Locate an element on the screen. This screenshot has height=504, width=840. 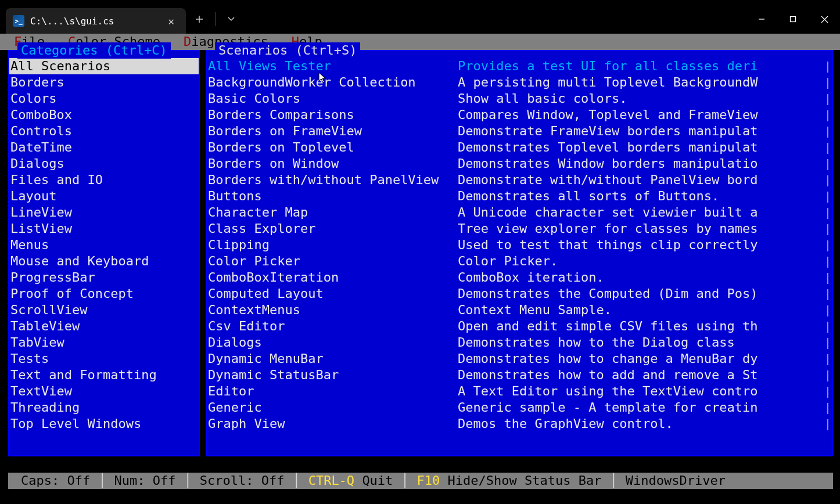
num-status: Num: Off is located at coordinates (145, 481).